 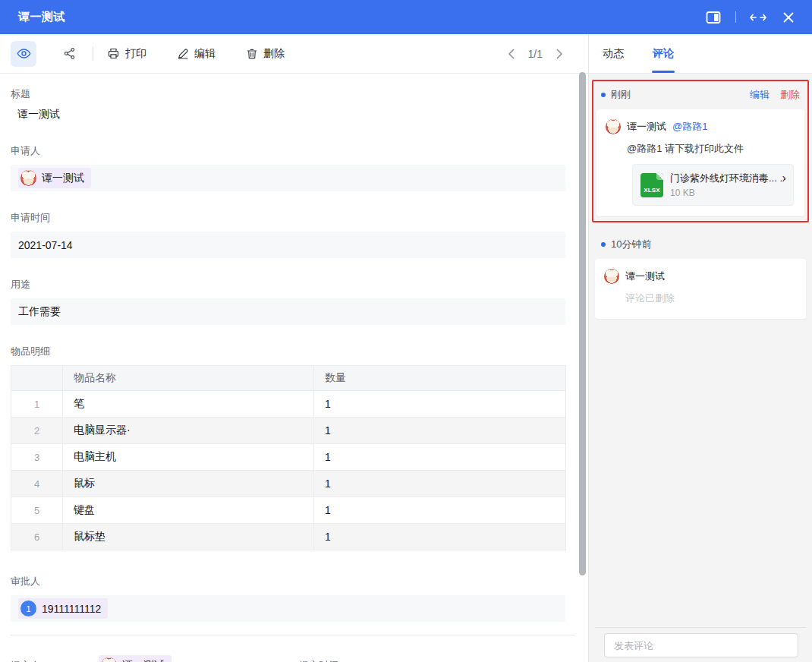 I want to click on table-row: 2 电脑显示器· 1, so click(x=288, y=431).